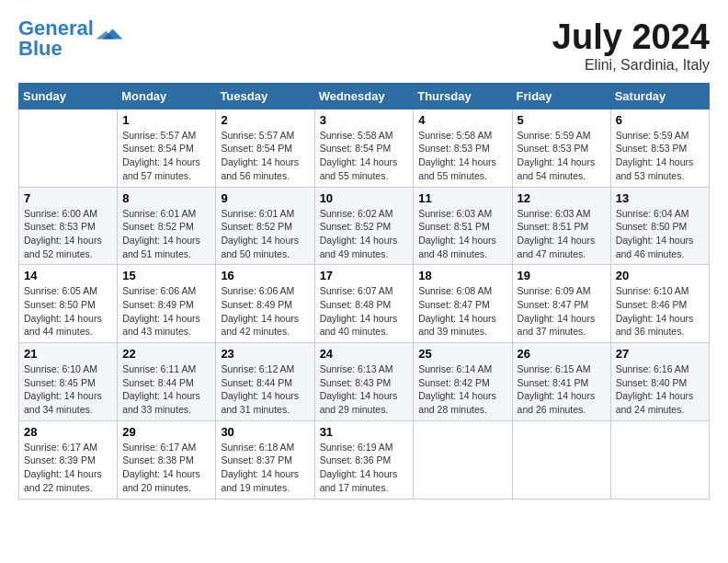 The image size is (728, 563). I want to click on day-number: 17, so click(364, 276).